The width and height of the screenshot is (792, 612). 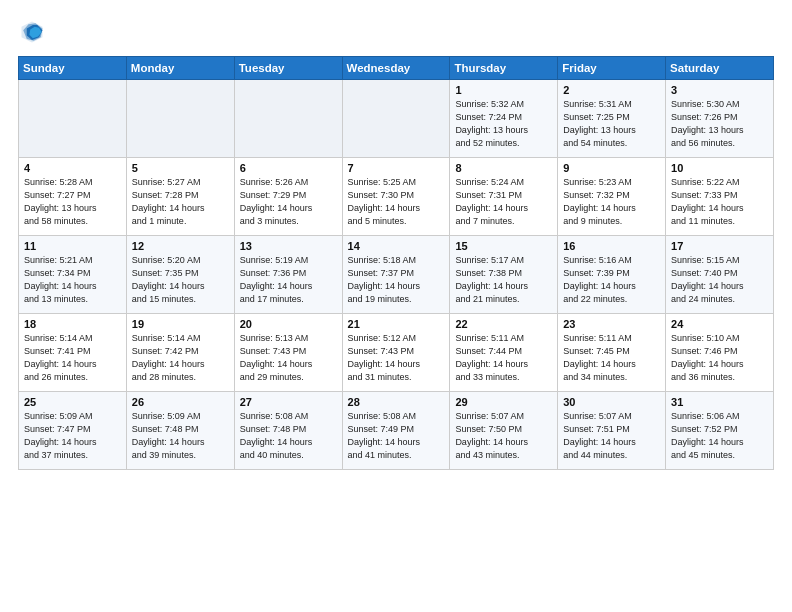 What do you see at coordinates (612, 119) in the screenshot?
I see `calendar-cell: 2Sunrise: 5:31 AM Sunset: 7:25 PM Daylig…` at bounding box center [612, 119].